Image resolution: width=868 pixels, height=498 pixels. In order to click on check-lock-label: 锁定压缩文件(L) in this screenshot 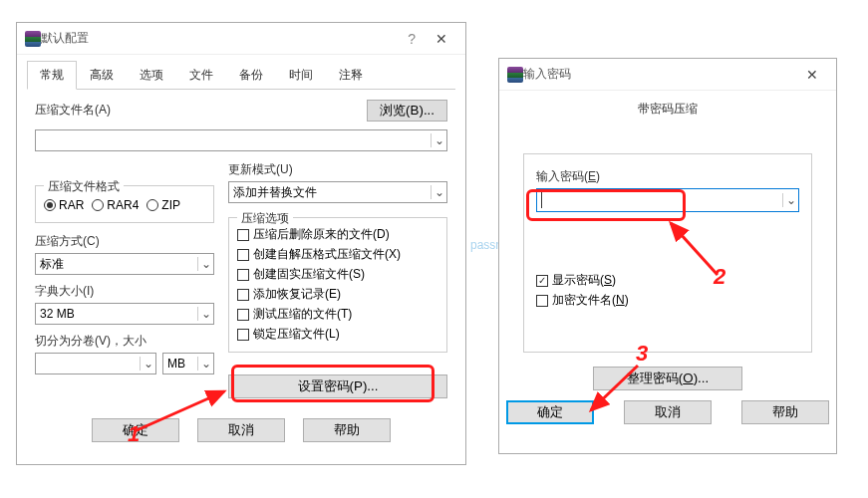, I will do `click(297, 335)`.